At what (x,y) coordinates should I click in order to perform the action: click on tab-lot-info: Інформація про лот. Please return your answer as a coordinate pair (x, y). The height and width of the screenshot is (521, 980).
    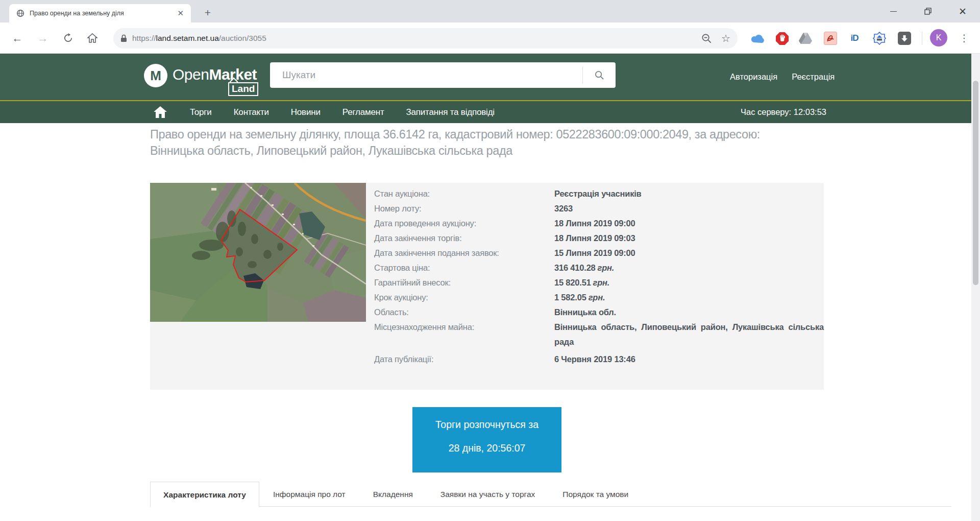
    Looking at the image, I should click on (309, 494).